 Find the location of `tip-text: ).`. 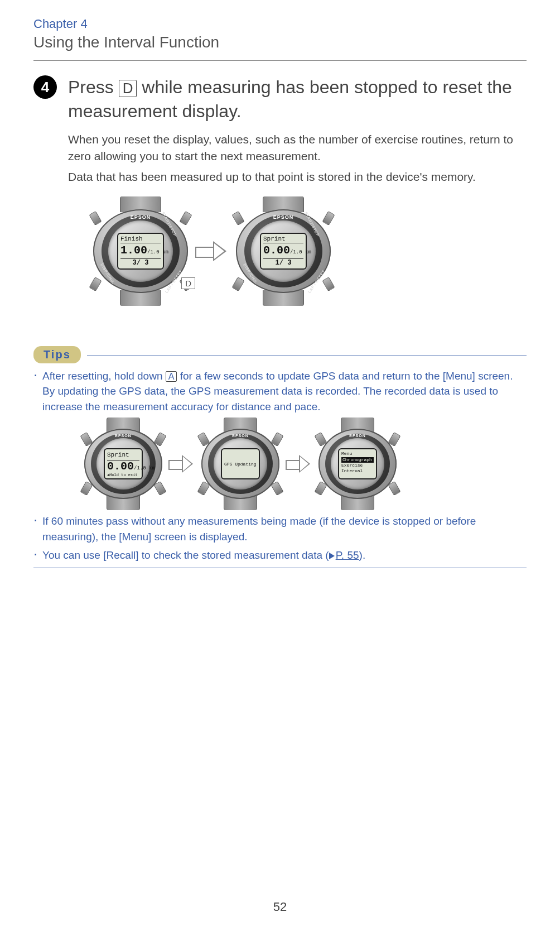

tip-text: ). is located at coordinates (363, 555).